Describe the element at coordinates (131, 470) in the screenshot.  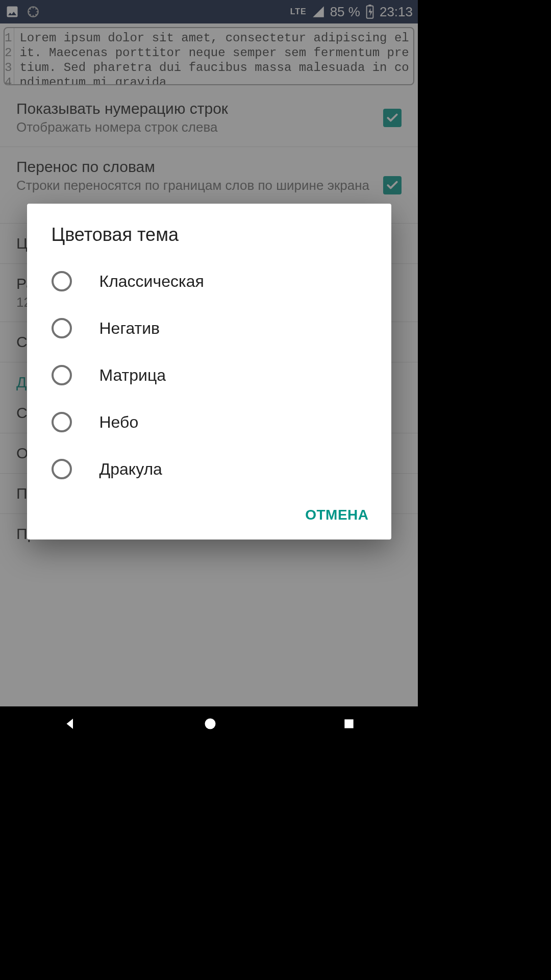
I see `option-label: Дракула` at that location.